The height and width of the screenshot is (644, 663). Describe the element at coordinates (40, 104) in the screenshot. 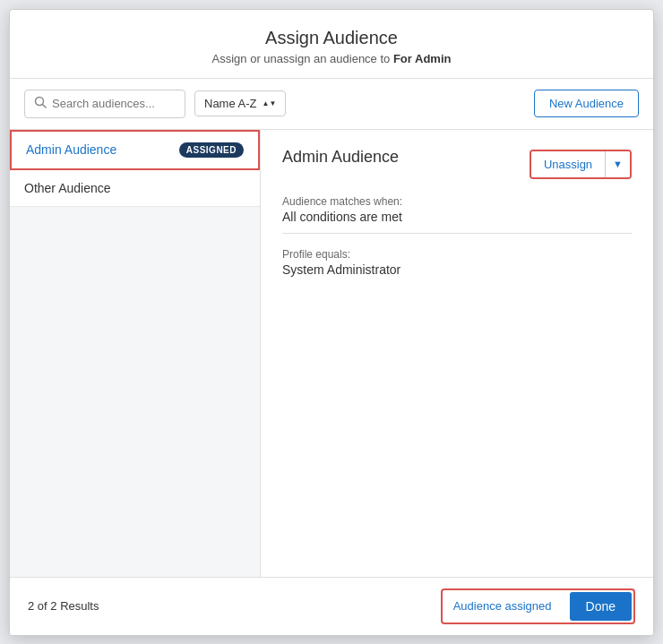

I see `search-icon` at that location.